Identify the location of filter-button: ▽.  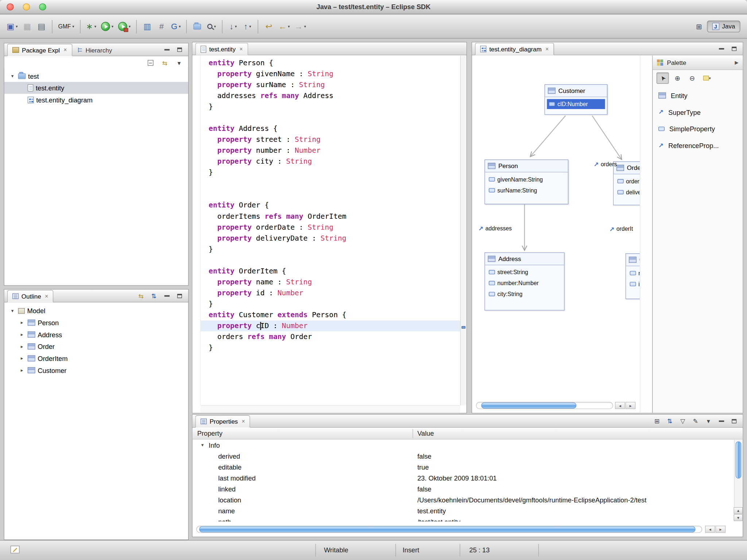
(683, 421).